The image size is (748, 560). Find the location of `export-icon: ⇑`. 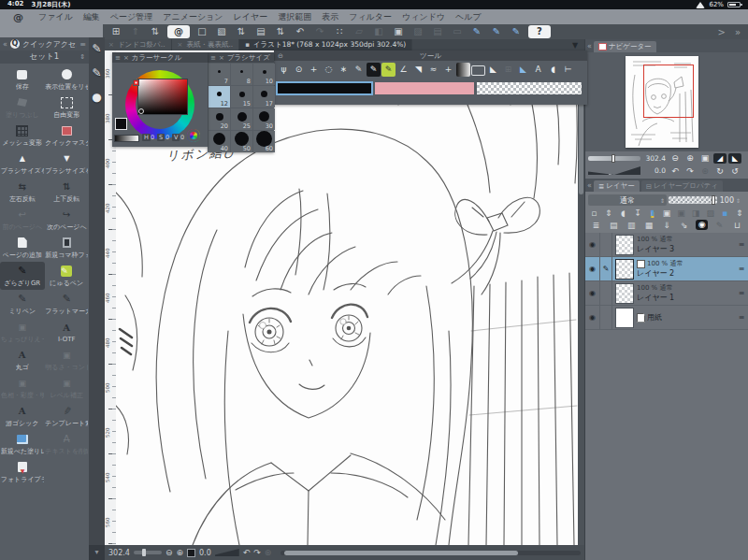

export-icon: ⇑ is located at coordinates (136, 32).